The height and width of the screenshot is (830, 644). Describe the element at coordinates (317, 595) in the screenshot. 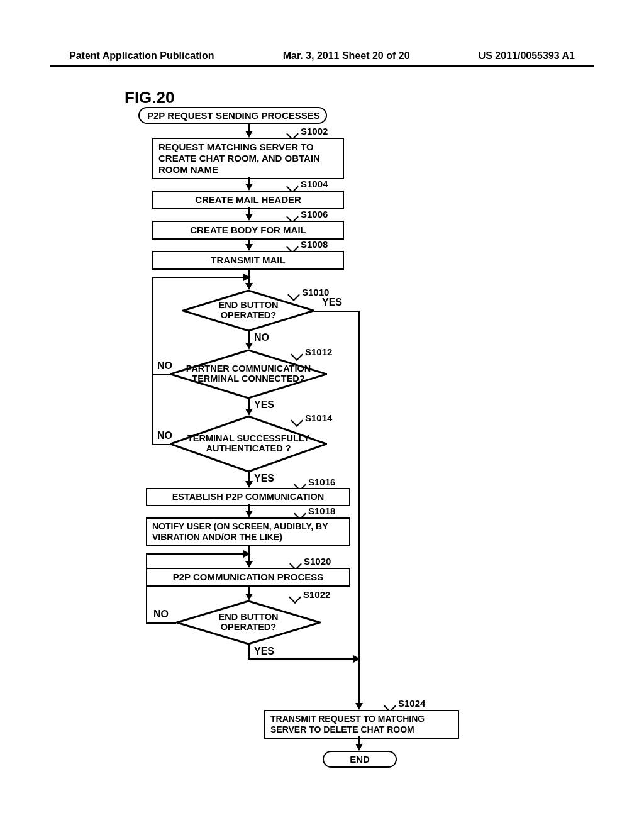

I see `step-tag-s1022: S1022` at that location.